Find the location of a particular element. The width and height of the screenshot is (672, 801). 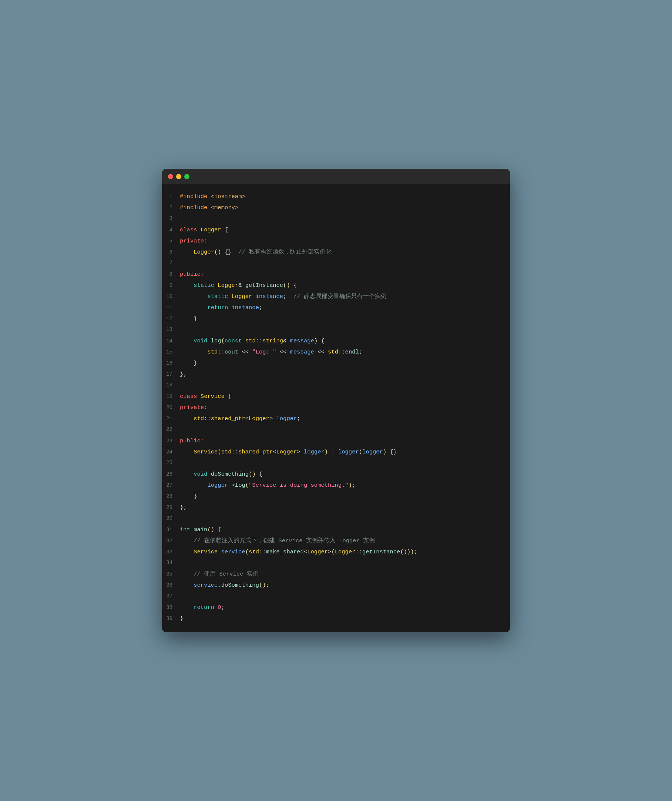

code-line-19: 19 class Service { is located at coordinates (336, 397).